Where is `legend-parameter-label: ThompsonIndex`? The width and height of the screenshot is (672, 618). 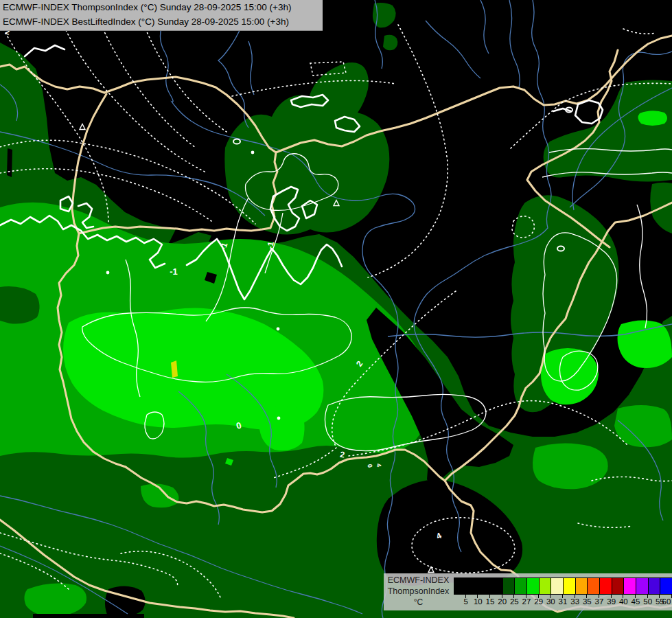 legend-parameter-label: ThompsonIndex is located at coordinates (419, 591).